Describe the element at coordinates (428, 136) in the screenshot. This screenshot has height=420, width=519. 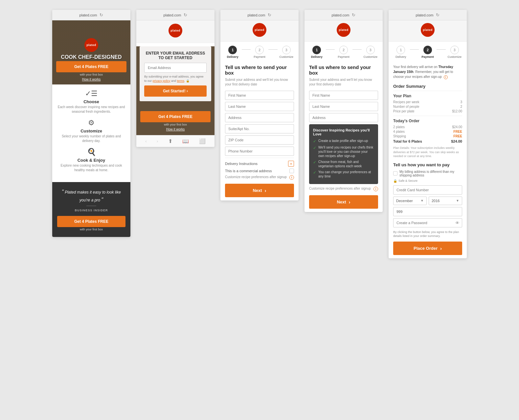
I see `order-row-3: Shipping FREE` at that location.